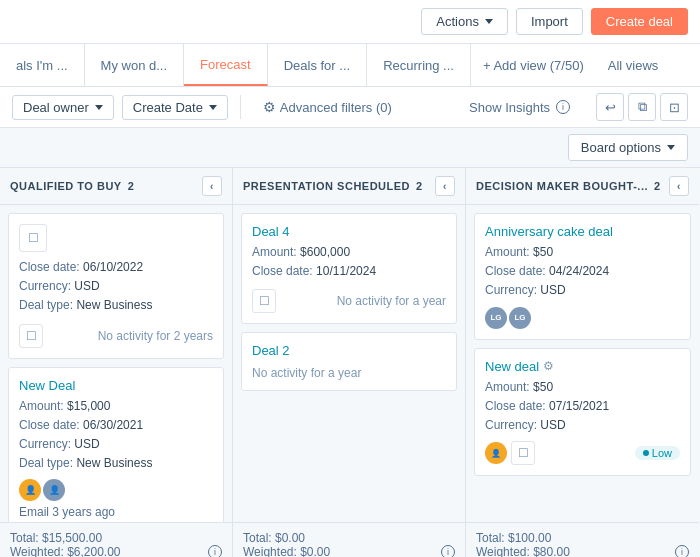 The width and height of the screenshot is (700, 557). I want to click on avatar-nd3-1: 👤, so click(496, 453).